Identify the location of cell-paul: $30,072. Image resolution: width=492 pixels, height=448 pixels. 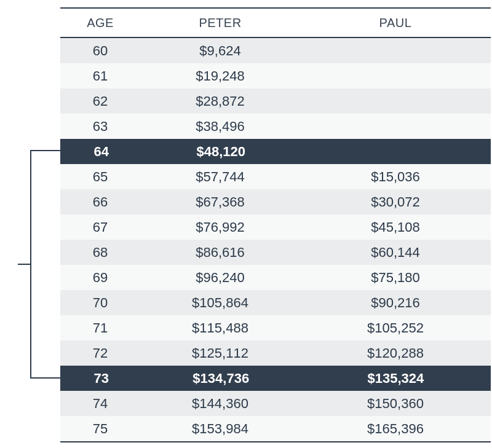
(395, 202).